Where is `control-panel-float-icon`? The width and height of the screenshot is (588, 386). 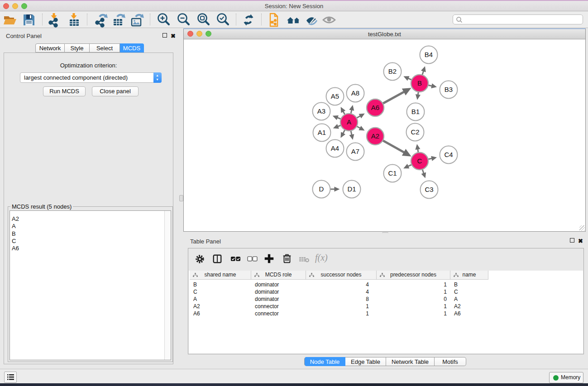
control-panel-float-icon is located at coordinates (165, 35).